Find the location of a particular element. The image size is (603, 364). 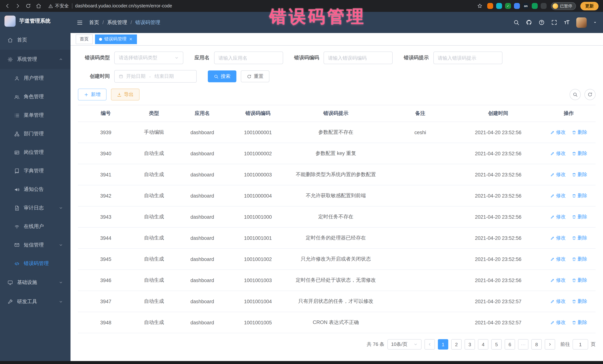

bookmark-star-icon is located at coordinates (480, 6).